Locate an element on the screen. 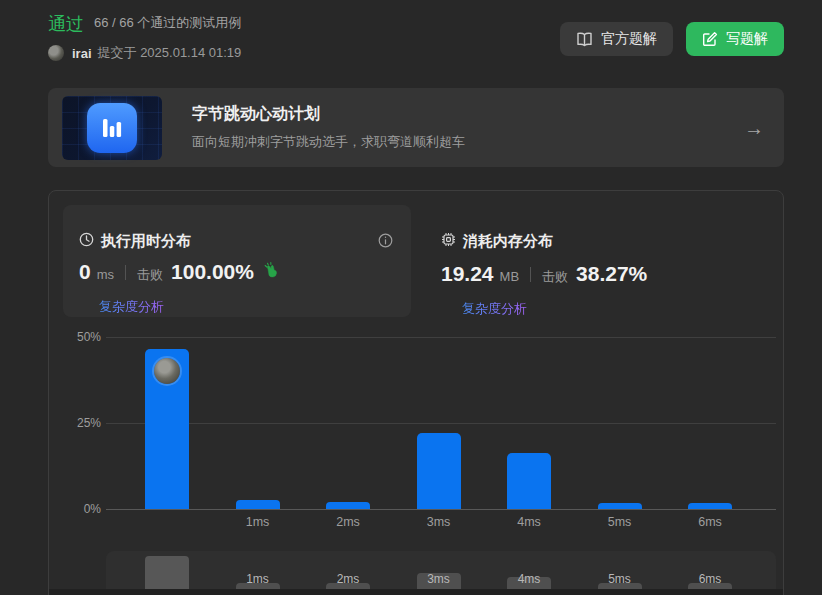 This screenshot has width=822, height=595. x-axis-tick: 6ms is located at coordinates (710, 522).